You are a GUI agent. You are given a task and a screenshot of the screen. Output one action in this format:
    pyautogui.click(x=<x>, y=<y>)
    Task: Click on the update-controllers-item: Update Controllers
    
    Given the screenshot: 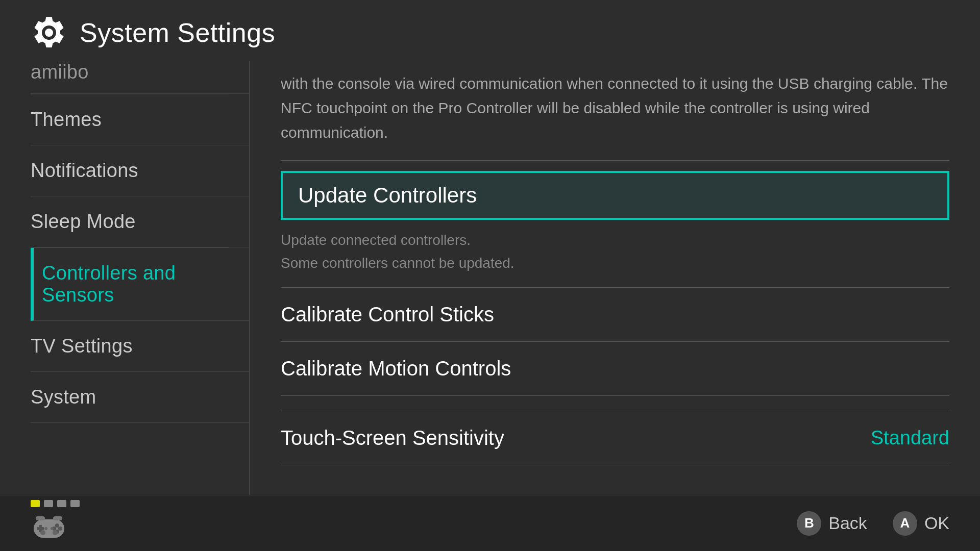 What is the action you would take?
    pyautogui.click(x=615, y=195)
    